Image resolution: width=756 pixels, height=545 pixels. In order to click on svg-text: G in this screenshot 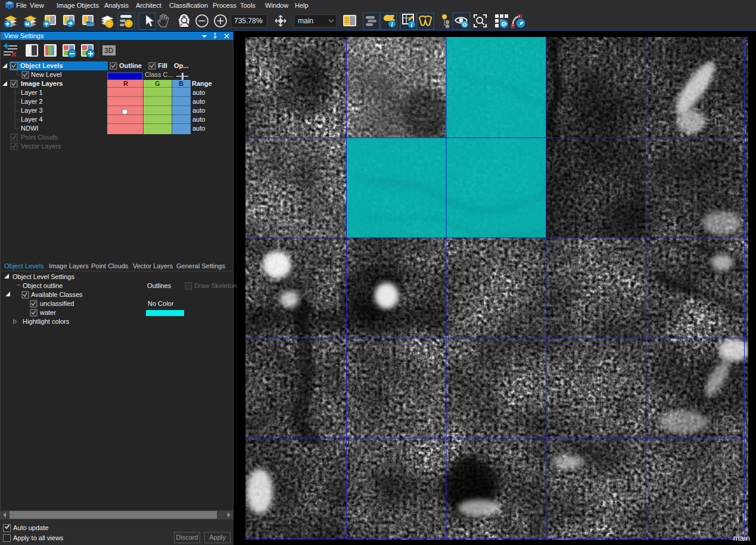, I will do `click(157, 83)`.